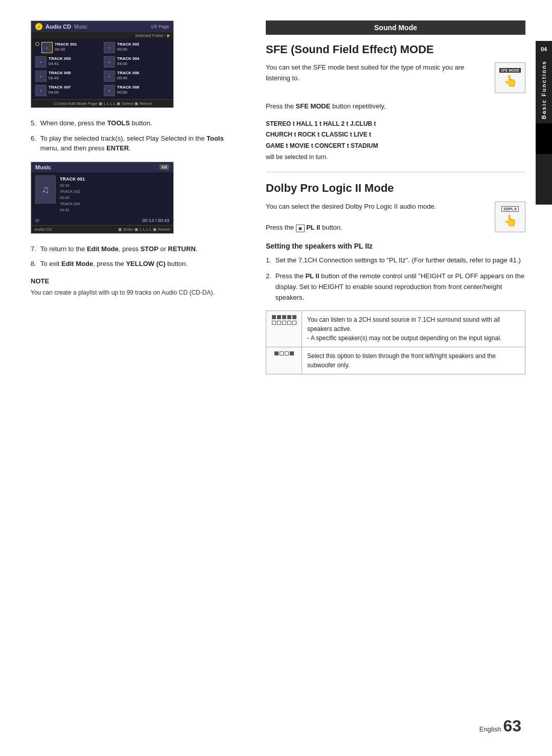 Image resolution: width=552 pixels, height=756 pixels. I want to click on page-number: 63, so click(512, 726).